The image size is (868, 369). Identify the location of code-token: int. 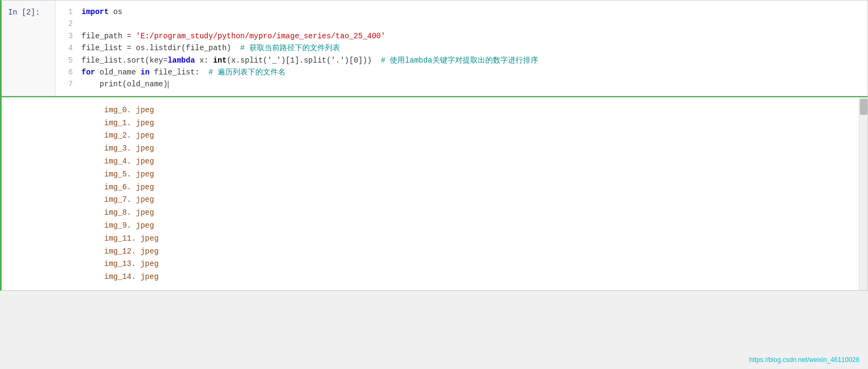
(220, 60).